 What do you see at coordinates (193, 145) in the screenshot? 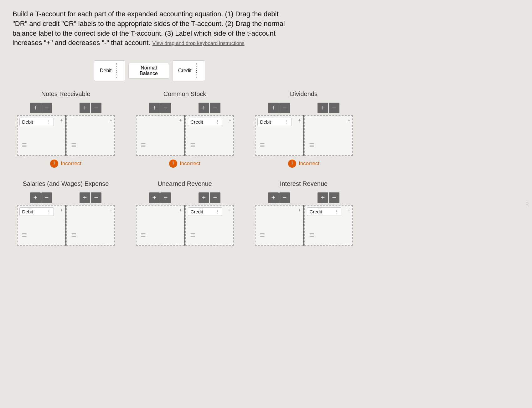
I see `common-stock-right-icon: ≡` at bounding box center [193, 145].